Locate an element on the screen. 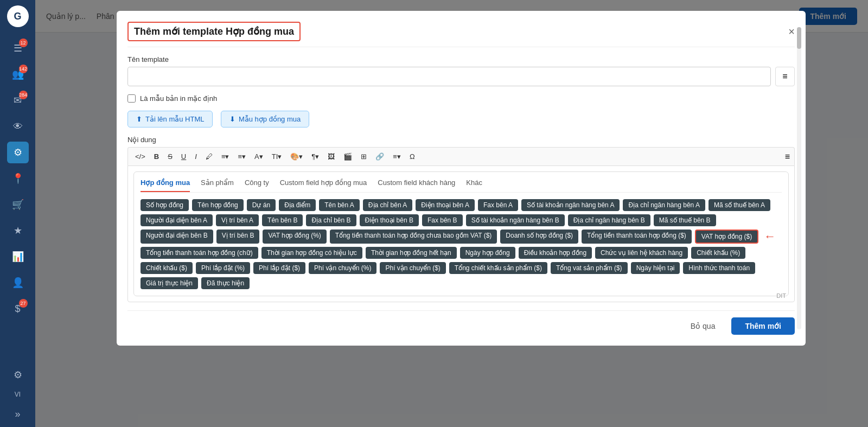  tag-phi-lap-dat-dollar: Phí lắp đặt ($) is located at coordinates (279, 268).